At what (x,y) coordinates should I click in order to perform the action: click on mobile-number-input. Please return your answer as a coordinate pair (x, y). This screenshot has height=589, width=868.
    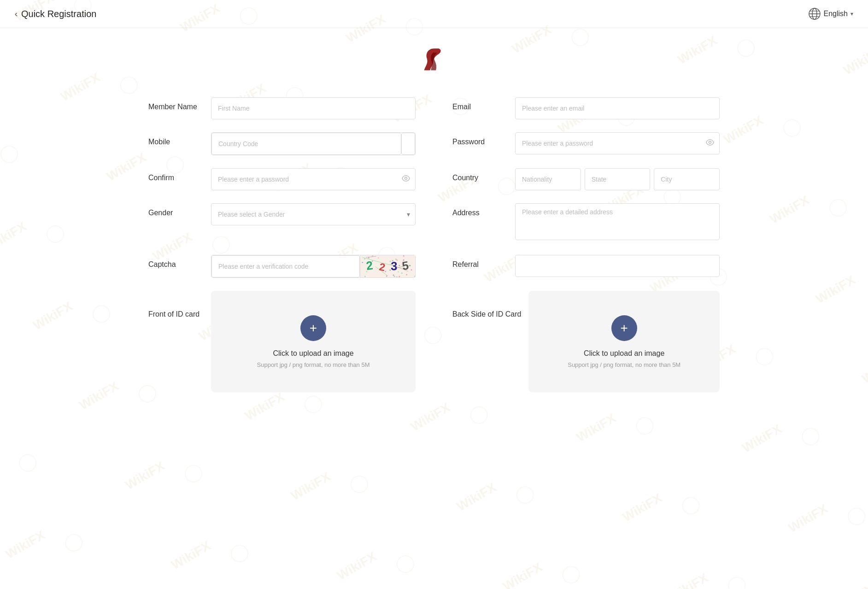
    Looking at the image, I should click on (408, 144).